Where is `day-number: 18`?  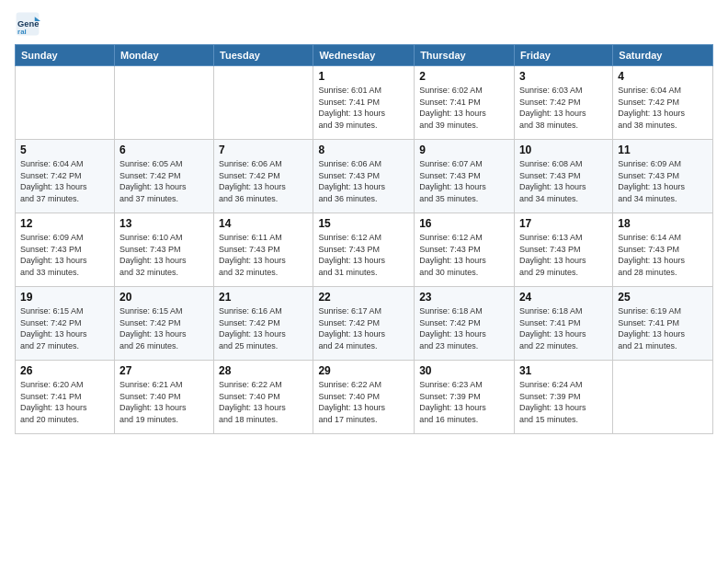
day-number: 18 is located at coordinates (663, 224).